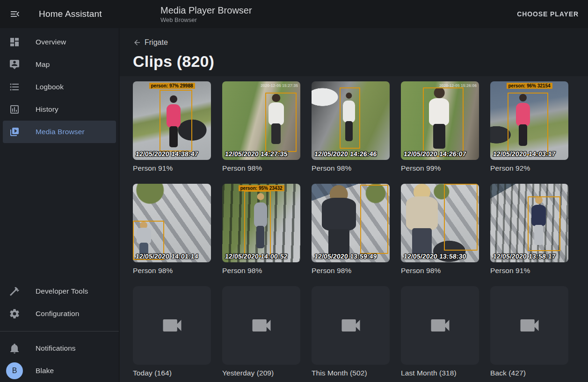 Image resolution: width=588 pixels, height=382 pixels. I want to click on clip-item: 12/05/2020 14:26:46 Person 98%, so click(351, 127).